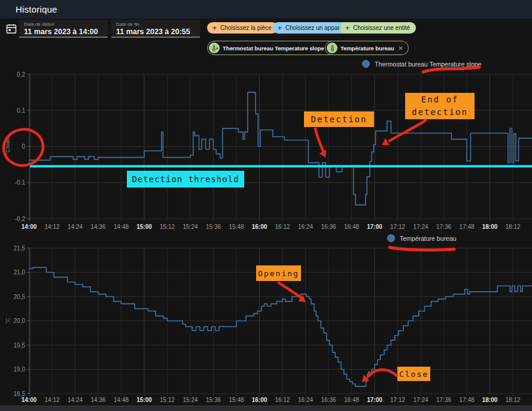 The height and width of the screenshot is (411, 532). I want to click on y-tick-label: 19,5, so click(20, 345).